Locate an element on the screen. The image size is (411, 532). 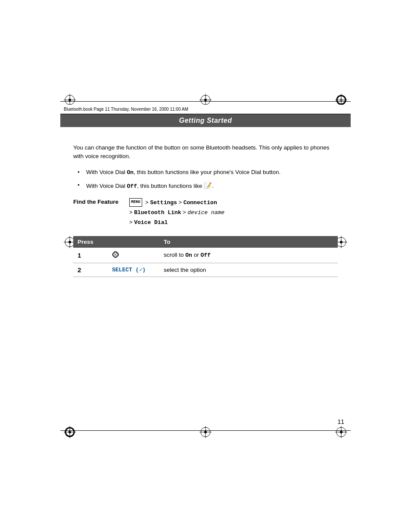
steps-table: Press To 1 ⭙ scroll to On or Off 2 SELEC… is located at coordinates (206, 257).